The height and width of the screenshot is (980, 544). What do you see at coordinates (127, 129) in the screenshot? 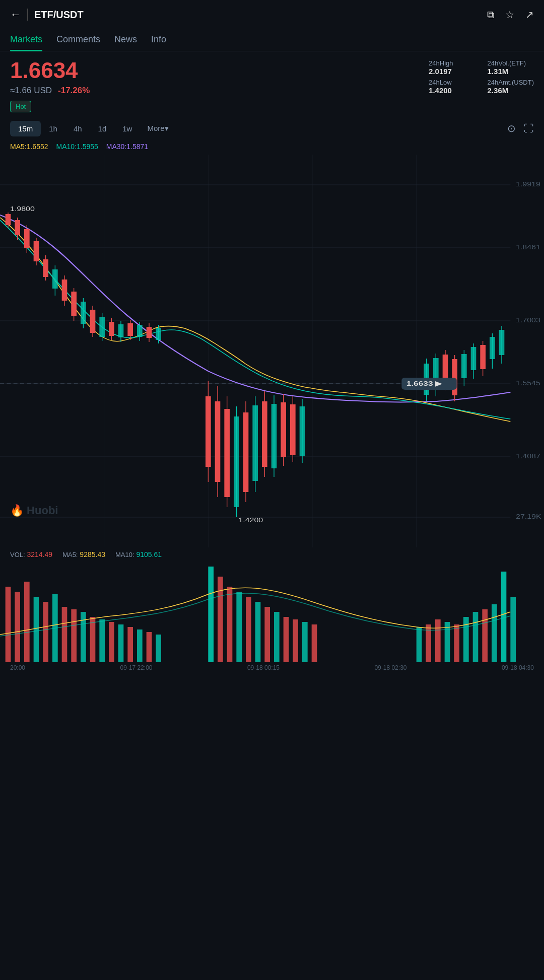
I see `time-1w: 1w` at bounding box center [127, 129].